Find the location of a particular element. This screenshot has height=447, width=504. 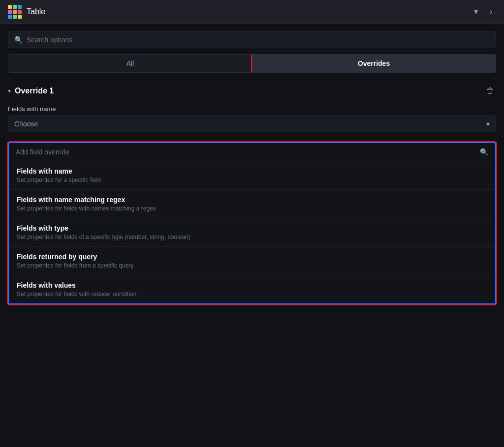

override-option-fields-with-type: Fields with type Set properties for fiel… is located at coordinates (252, 233).